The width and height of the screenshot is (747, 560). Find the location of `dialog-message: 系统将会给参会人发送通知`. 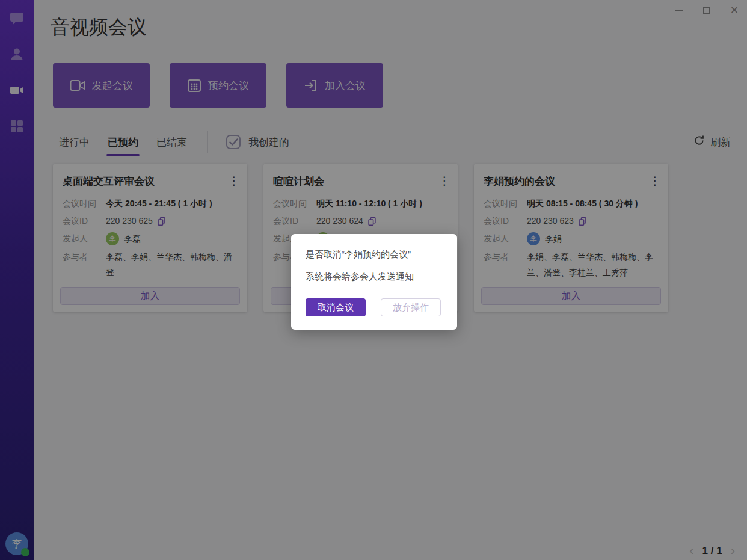

dialog-message: 系统将会给参会人发送通知 is located at coordinates (374, 277).